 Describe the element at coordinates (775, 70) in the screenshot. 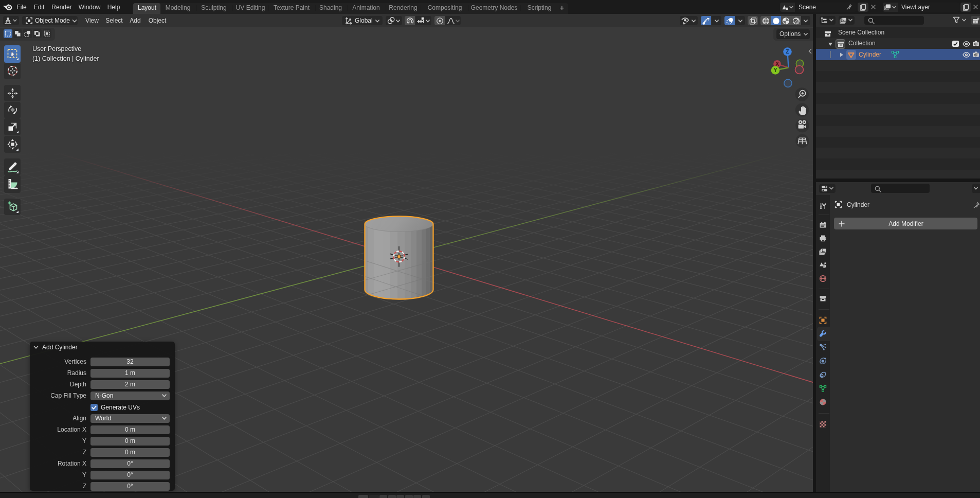

I see `svg-text: Y` at that location.